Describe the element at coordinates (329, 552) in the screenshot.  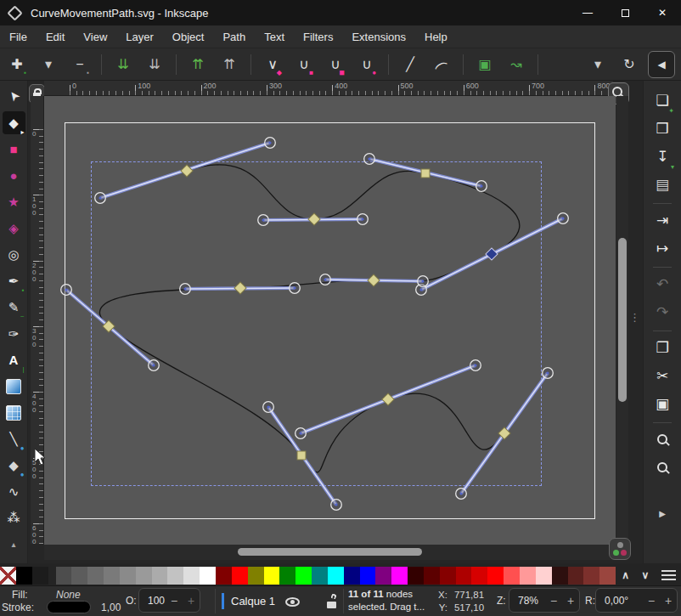
I see `horizontal-scrollbar` at that location.